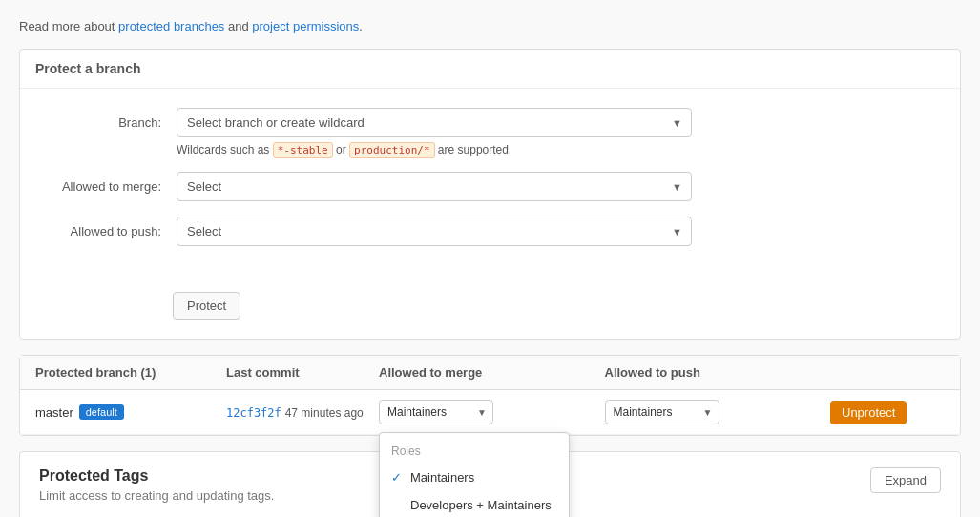 The height and width of the screenshot is (517, 980). I want to click on developers-label: Developers + Maintainers, so click(481, 506).